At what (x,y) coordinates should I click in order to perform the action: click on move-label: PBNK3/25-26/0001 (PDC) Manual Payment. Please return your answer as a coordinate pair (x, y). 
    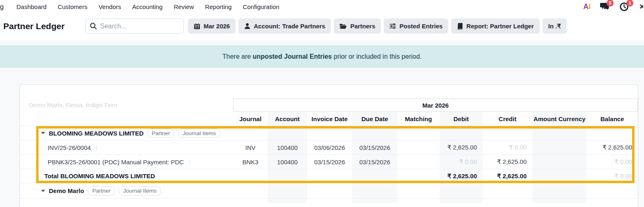
    Looking at the image, I should click on (116, 162).